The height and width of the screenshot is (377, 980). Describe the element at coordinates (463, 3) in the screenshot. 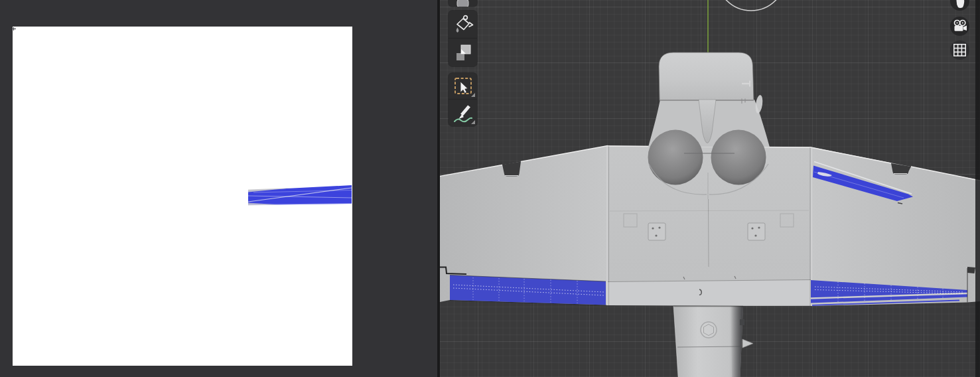

I see `brush-tool-icon` at that location.